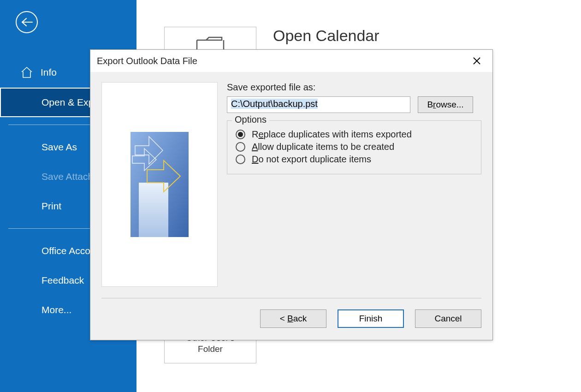 The image size is (581, 392). Describe the element at coordinates (56, 310) in the screenshot. I see `nav-more-label: More...` at that location.